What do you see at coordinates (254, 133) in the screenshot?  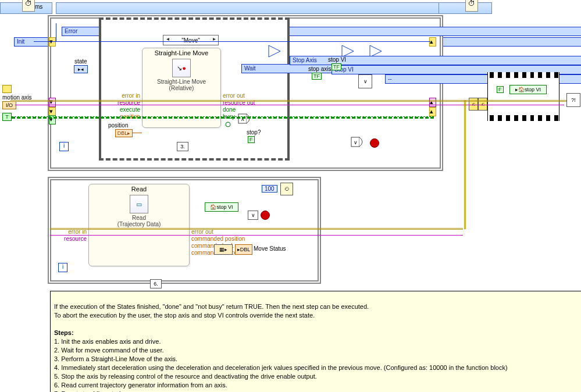 I see `stop-q-label: stop?` at bounding box center [254, 133].